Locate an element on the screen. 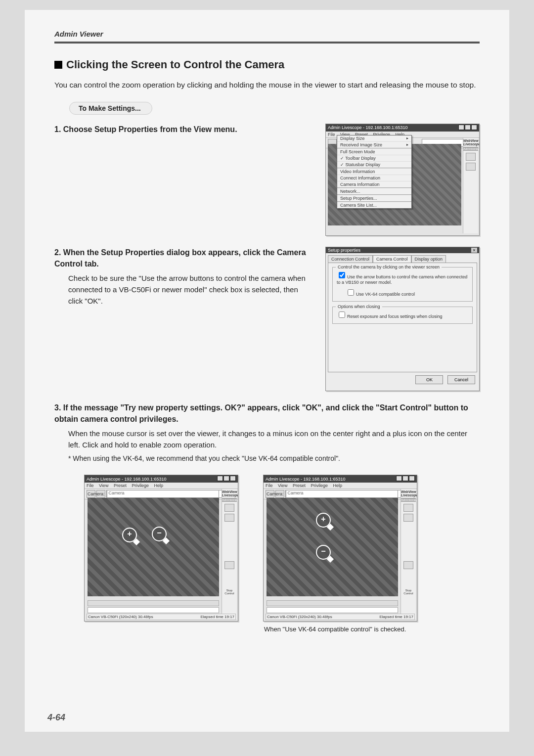 This screenshot has width=534, height=756. cancel-button: Cancel is located at coordinates (461, 380).